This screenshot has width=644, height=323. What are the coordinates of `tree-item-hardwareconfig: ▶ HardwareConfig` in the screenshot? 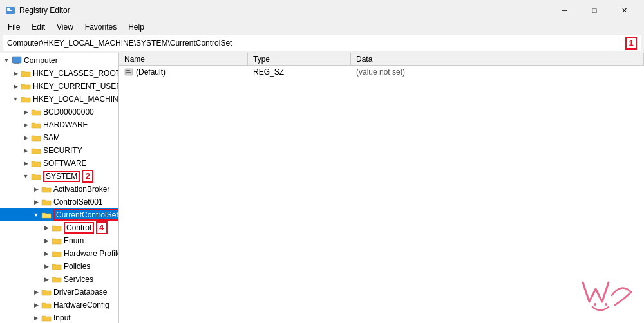 It's located at (59, 305).